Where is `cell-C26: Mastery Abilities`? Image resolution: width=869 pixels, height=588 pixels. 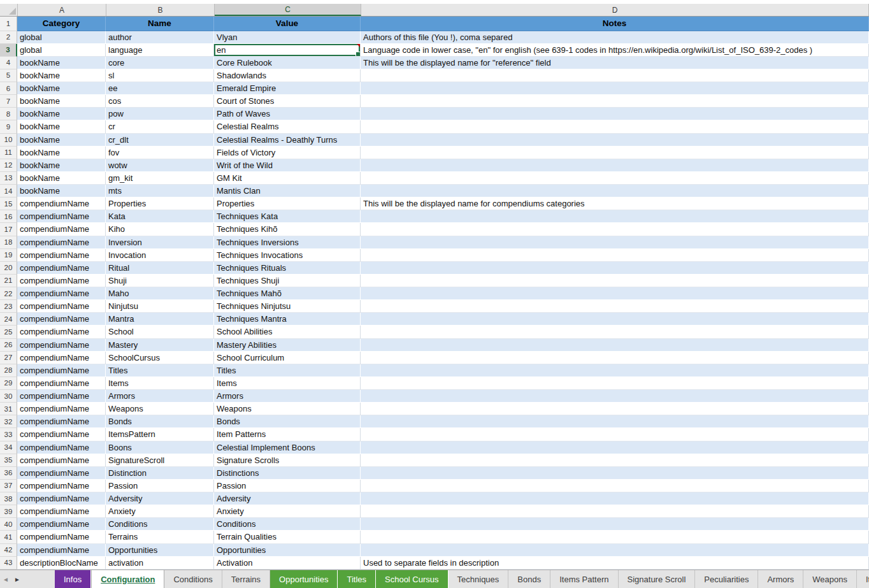
cell-C26: Mastery Abilities is located at coordinates (287, 345).